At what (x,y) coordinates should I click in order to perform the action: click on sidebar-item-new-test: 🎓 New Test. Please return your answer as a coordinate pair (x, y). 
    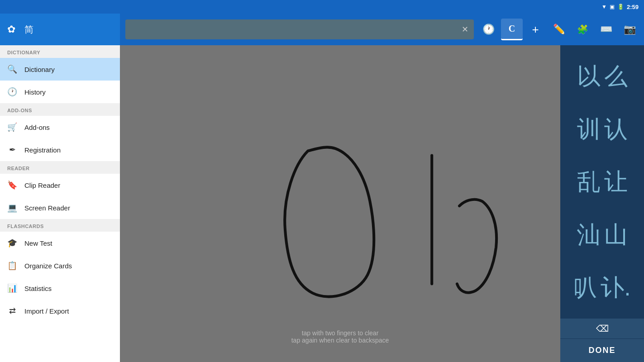
    Looking at the image, I should click on (60, 243).